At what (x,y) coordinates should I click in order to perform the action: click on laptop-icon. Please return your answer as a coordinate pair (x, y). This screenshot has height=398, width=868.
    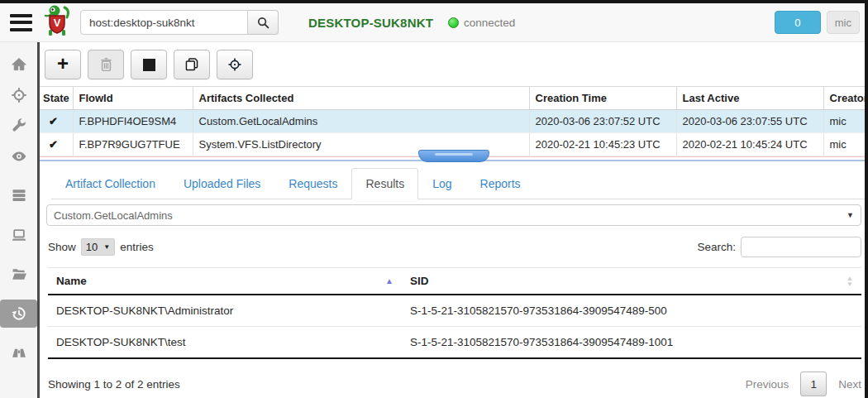
    Looking at the image, I should click on (19, 235).